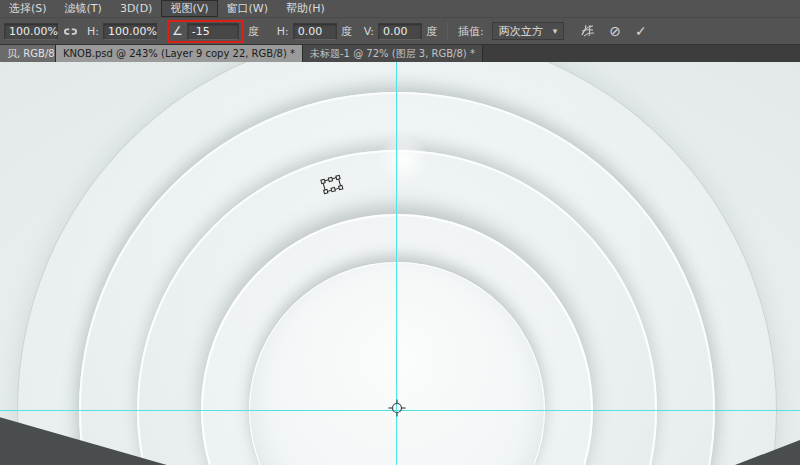 The height and width of the screenshot is (465, 800). Describe the element at coordinates (213, 32) in the screenshot. I see `rotation-angle-field: -15` at that location.